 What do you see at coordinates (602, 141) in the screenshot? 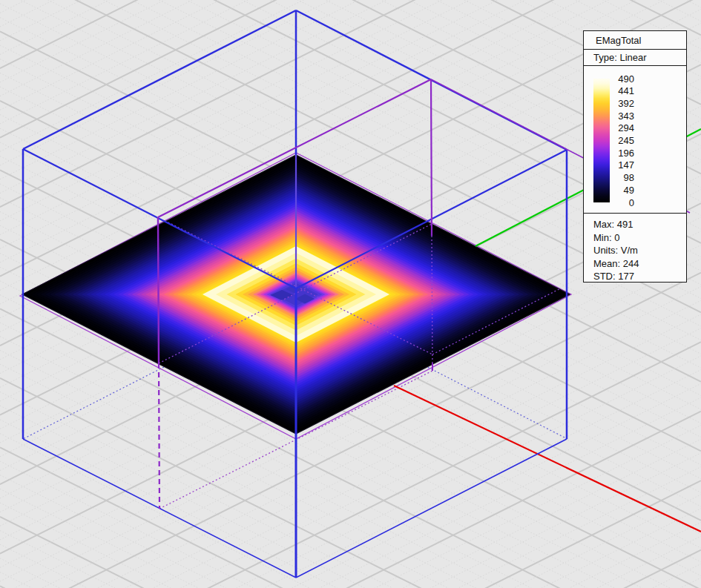
I see `colorbar-gradient` at bounding box center [602, 141].